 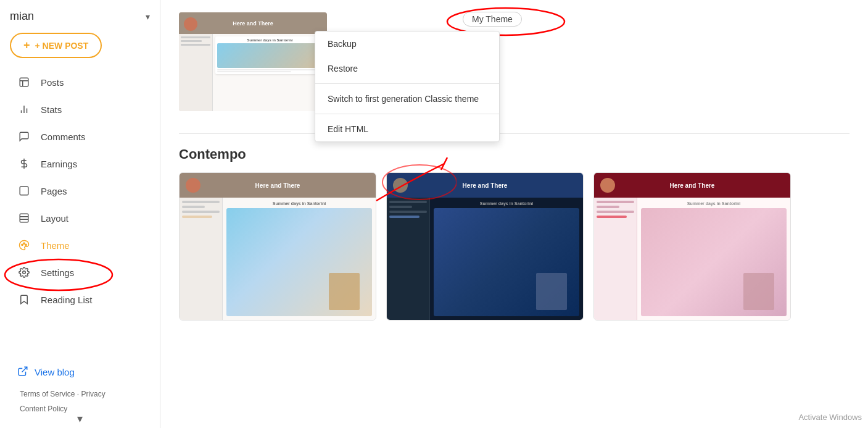 I want to click on post-subtitle-light: Summer days in Santorini, so click(x=299, y=204).